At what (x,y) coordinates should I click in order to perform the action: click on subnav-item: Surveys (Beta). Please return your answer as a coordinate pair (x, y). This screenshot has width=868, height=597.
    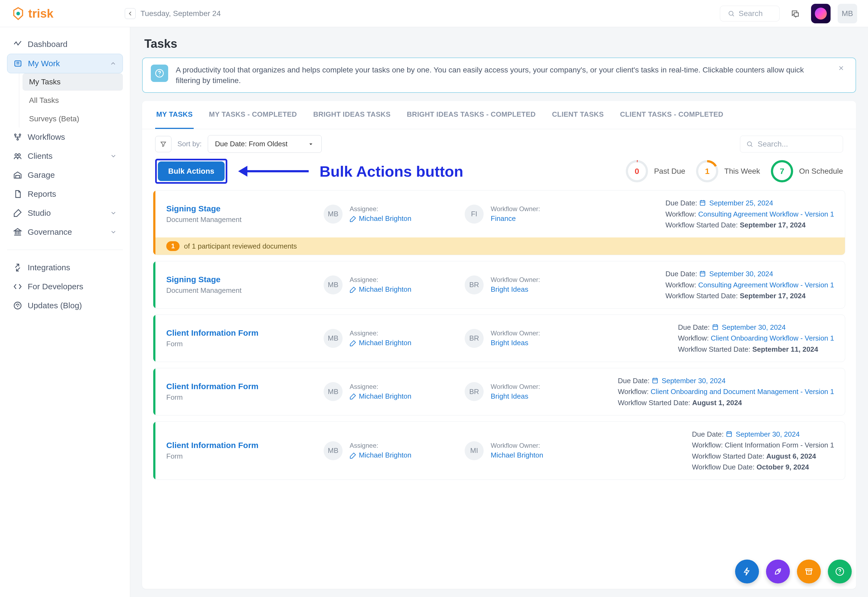
    Looking at the image, I should click on (73, 119).